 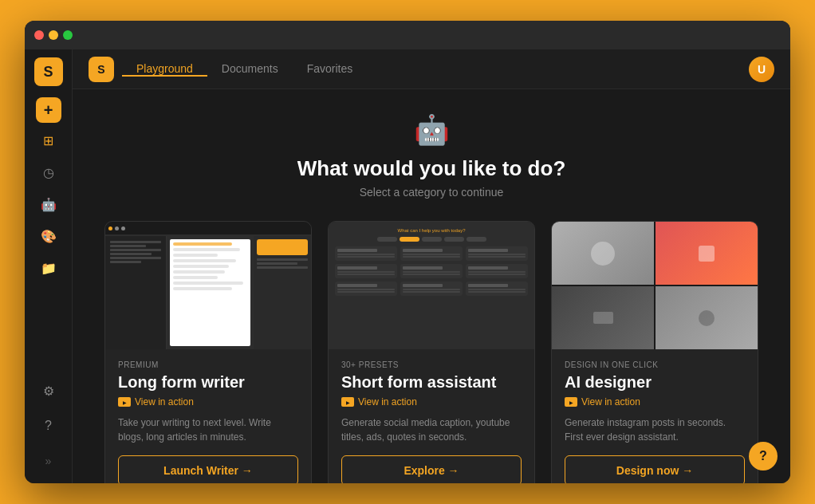 What do you see at coordinates (53, 35) in the screenshot?
I see `window-controls` at bounding box center [53, 35].